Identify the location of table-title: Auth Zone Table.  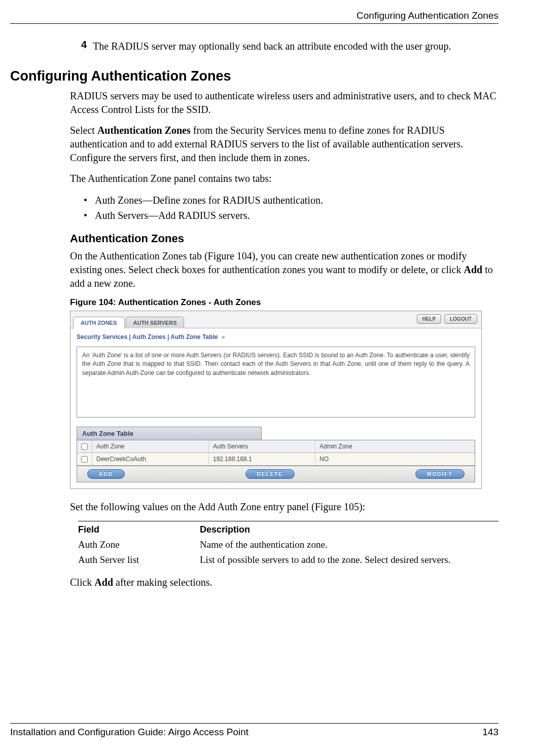
(169, 433).